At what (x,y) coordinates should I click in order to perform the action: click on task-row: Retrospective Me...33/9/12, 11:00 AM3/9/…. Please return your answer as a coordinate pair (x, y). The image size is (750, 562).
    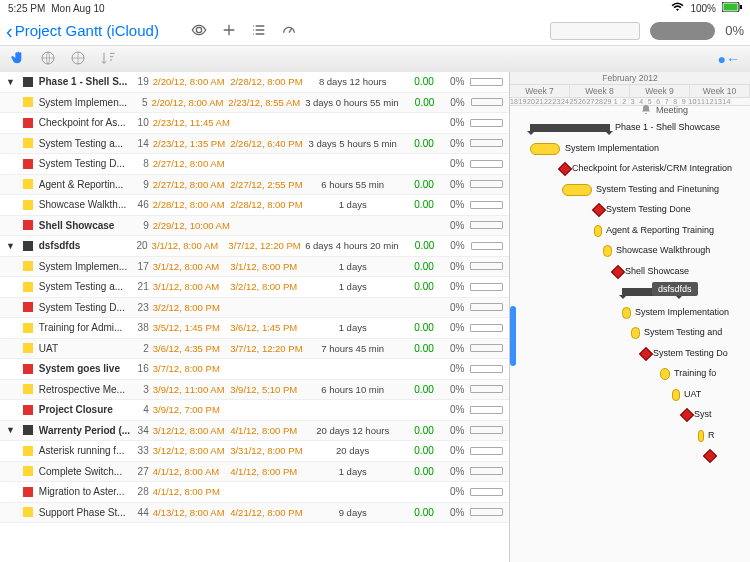
    Looking at the image, I should click on (254, 390).